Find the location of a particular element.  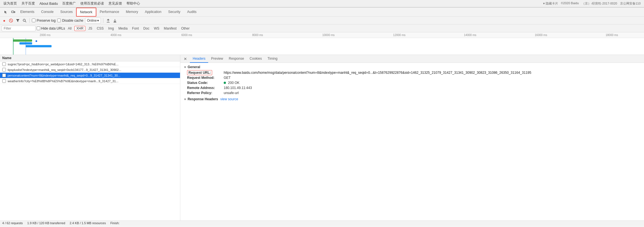

tick-6000: 6000 ms is located at coordinates (187, 35).